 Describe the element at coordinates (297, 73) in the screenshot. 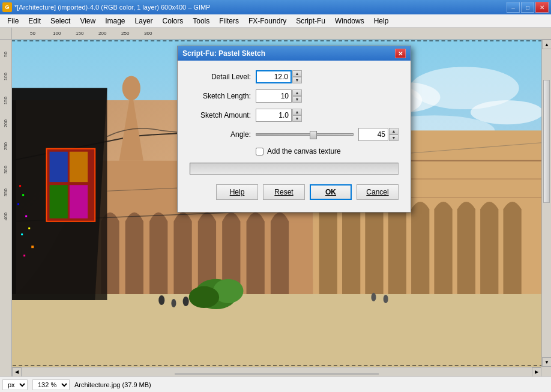

I see `detail-level-up: ▲` at that location.